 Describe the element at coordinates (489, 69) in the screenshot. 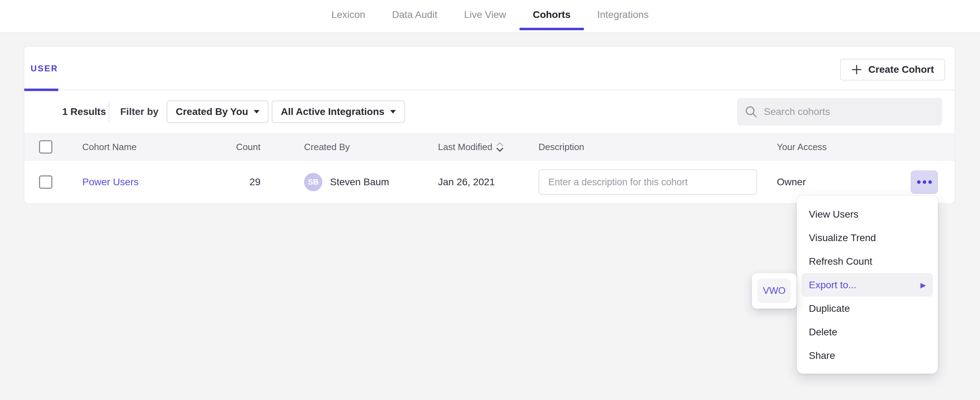

I see `card-tab-bar: USER Create Cohort` at that location.